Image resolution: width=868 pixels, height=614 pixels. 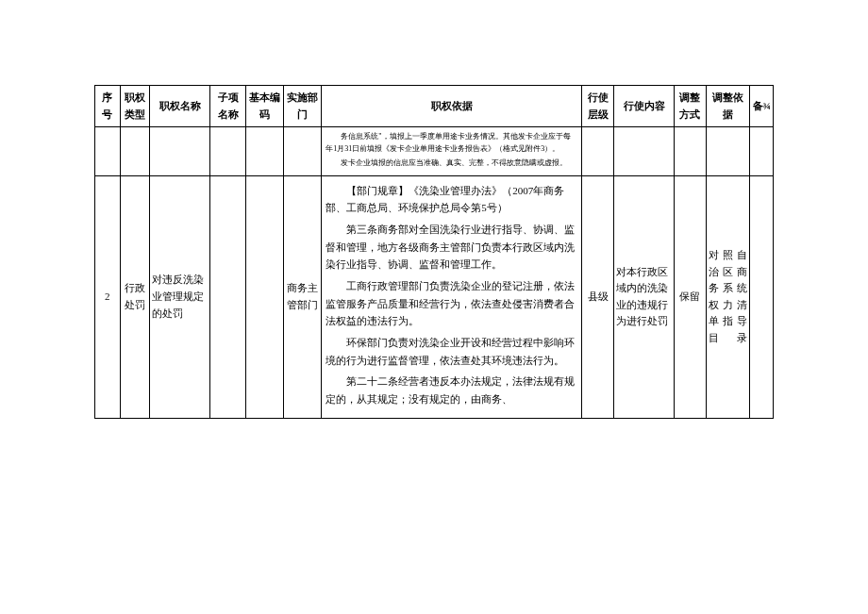 What do you see at coordinates (762, 107) in the screenshot?
I see `header-beizhu: 备¾` at bounding box center [762, 107].